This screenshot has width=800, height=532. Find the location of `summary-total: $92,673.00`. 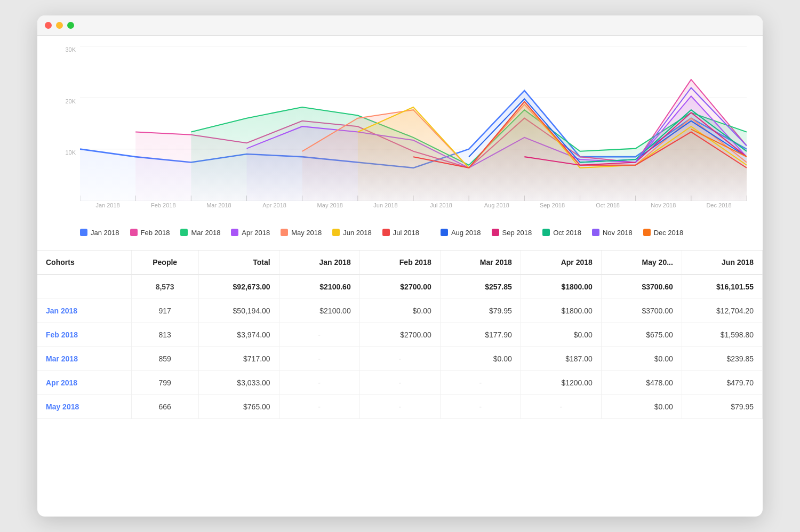

summary-total: $92,673.00 is located at coordinates (239, 287).